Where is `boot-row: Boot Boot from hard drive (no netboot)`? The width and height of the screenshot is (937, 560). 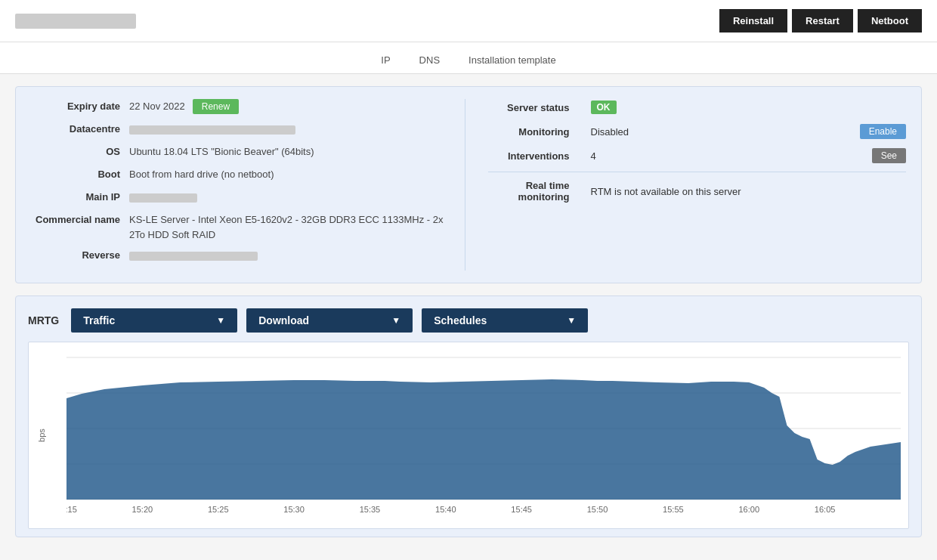 boot-row: Boot Boot from hard drive (no netboot) is located at coordinates (240, 175).